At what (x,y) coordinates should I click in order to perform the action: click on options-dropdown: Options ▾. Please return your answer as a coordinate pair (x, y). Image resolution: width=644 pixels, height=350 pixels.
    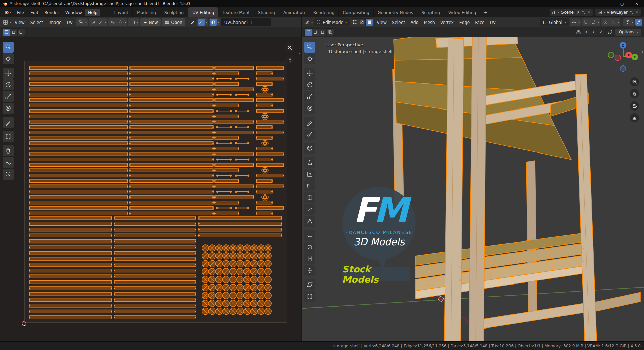
    Looking at the image, I should click on (629, 32).